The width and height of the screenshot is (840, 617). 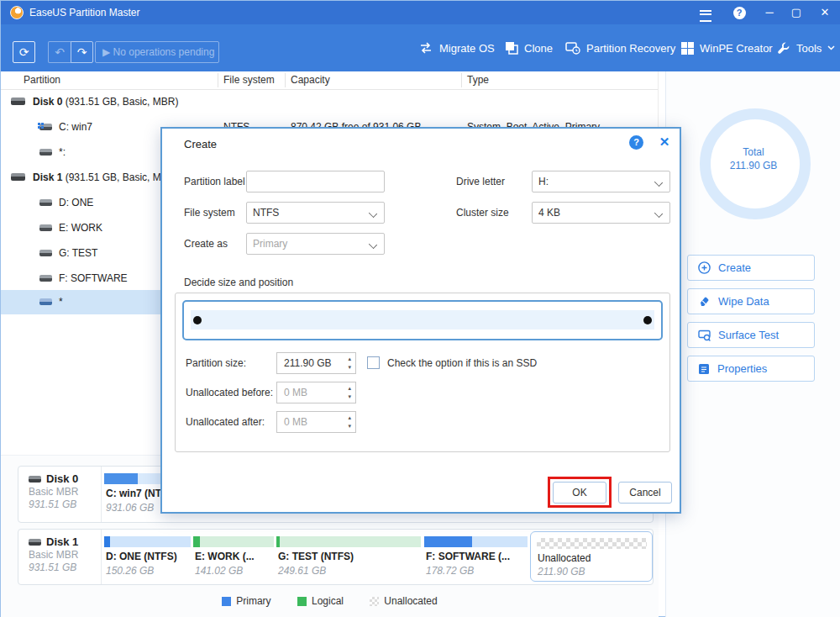 I want to click on g-test-label: G: TEST, so click(x=78, y=253).